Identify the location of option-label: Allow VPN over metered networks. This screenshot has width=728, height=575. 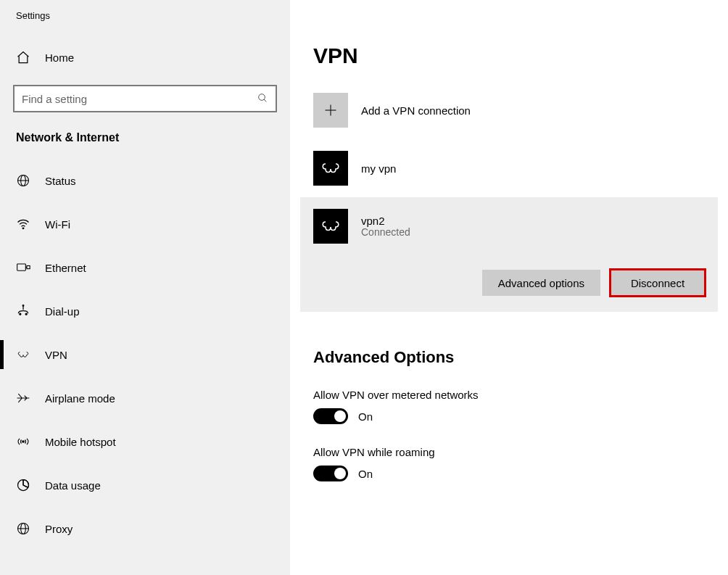
(516, 394).